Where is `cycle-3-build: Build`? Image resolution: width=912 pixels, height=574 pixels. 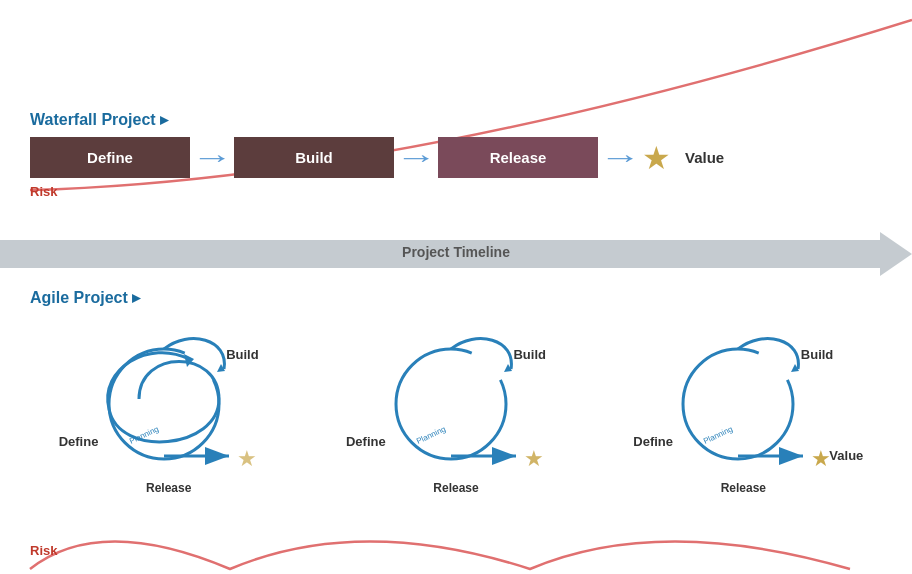 cycle-3-build: Build is located at coordinates (818, 354).